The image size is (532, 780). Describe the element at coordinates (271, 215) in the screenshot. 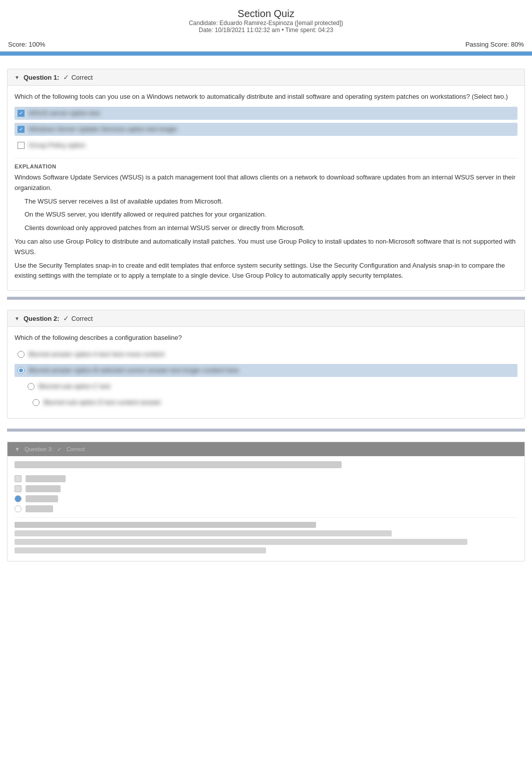

I see `exp-p3: On the WSUS server, you identify allowed…` at that location.